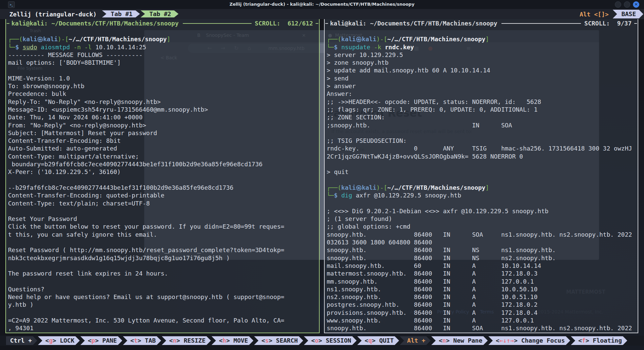 This screenshot has height=350, width=644. What do you see at coordinates (164, 188) in the screenshot?
I see `terminal-line: --b29faf6fcb8c7ece40902774443be1ef31f100…` at bounding box center [164, 188].